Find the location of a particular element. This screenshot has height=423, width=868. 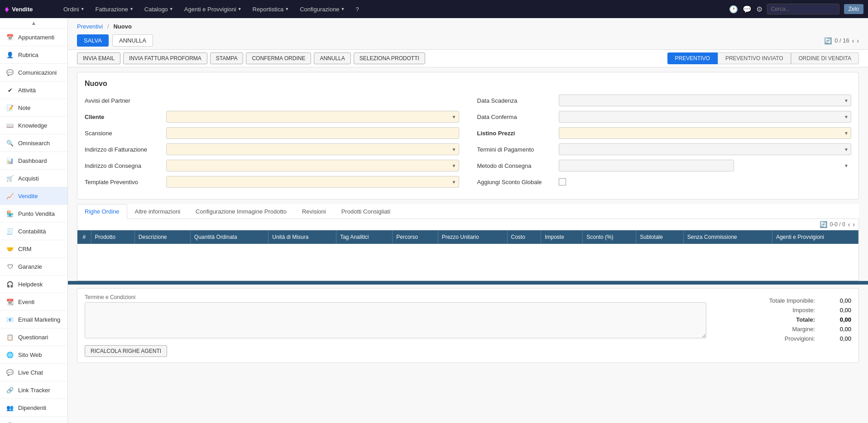

col-agenti: Agenti e Provvigioni is located at coordinates (815, 237).